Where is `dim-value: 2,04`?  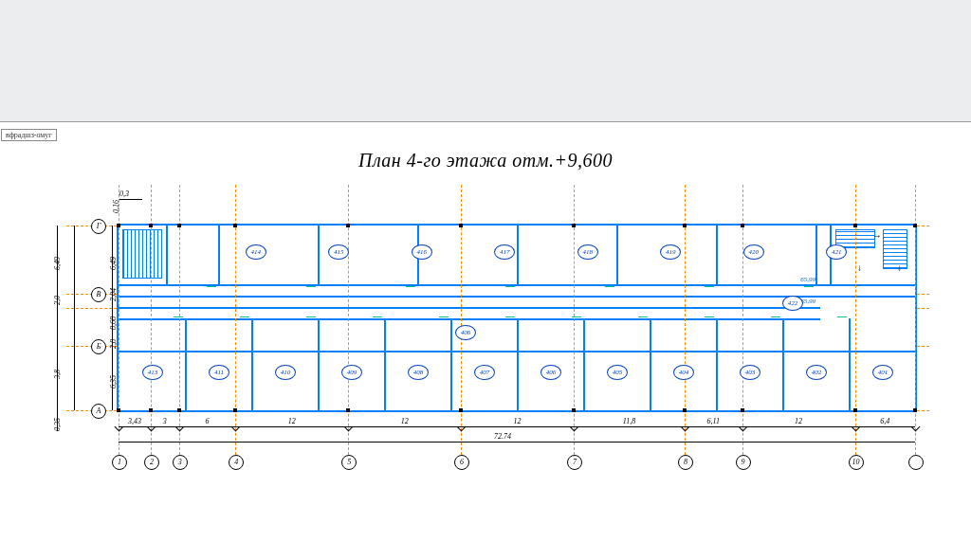
dim-value: 2,04 is located at coordinates (114, 295).